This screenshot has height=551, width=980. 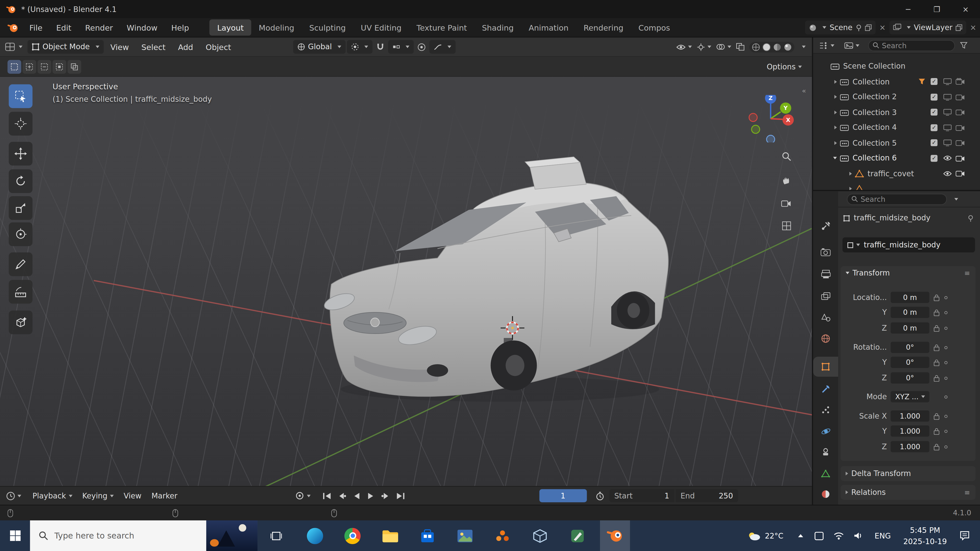 What do you see at coordinates (826, 225) in the screenshot?
I see `tab-tool-properties` at bounding box center [826, 225].